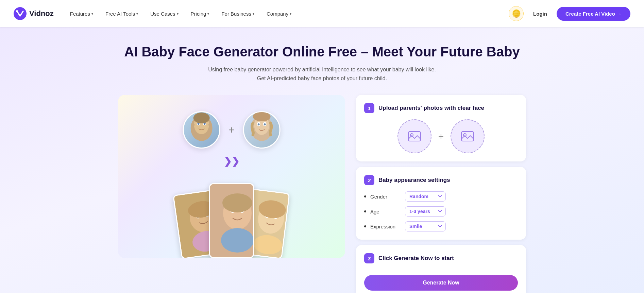 The height and width of the screenshot is (293, 644). What do you see at coordinates (441, 258) in the screenshot?
I see `step3-header: 3 Click Generate Now to start` at bounding box center [441, 258].